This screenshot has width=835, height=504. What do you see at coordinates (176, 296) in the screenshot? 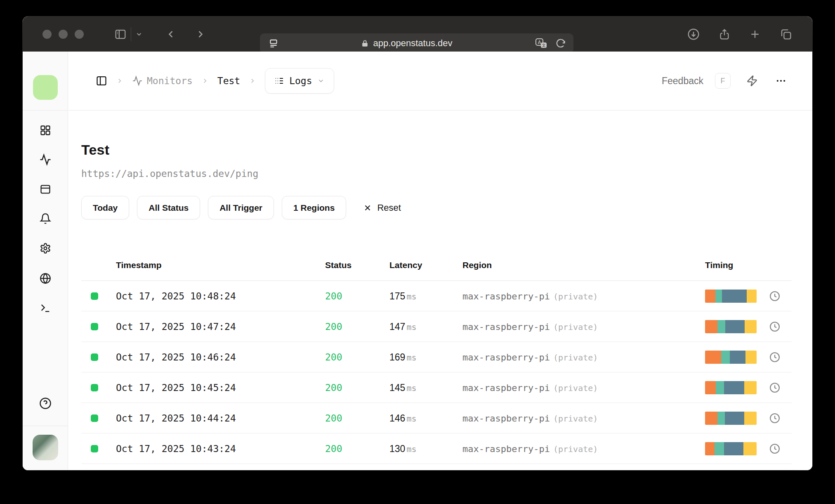
I see `timestamp-cell: Oct 17, 2025 10:48:24` at bounding box center [176, 296].